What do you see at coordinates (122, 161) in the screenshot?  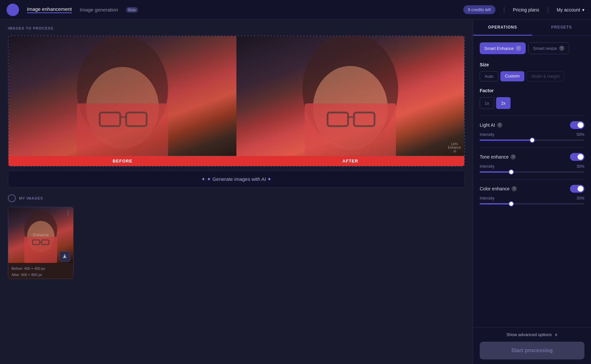 I see `before-label: BEFORE` at bounding box center [122, 161].